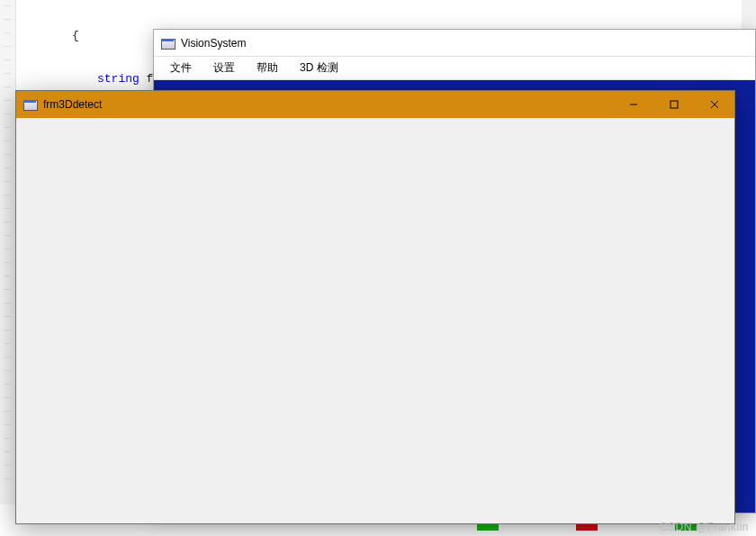 The image size is (756, 536). What do you see at coordinates (634, 104) in the screenshot?
I see `minimize-button` at bounding box center [634, 104].